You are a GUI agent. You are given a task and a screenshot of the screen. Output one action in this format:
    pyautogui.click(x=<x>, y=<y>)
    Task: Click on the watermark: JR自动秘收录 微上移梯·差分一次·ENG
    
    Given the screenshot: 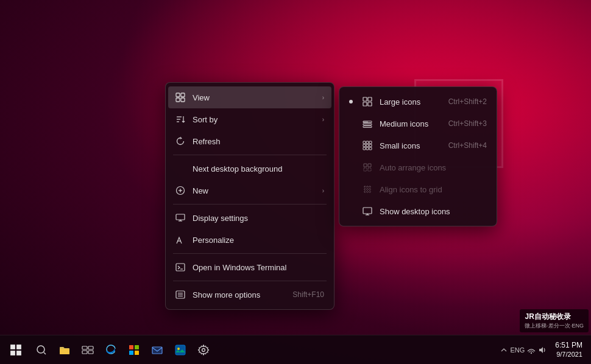 What is the action you would take?
    pyautogui.click(x=554, y=321)
    